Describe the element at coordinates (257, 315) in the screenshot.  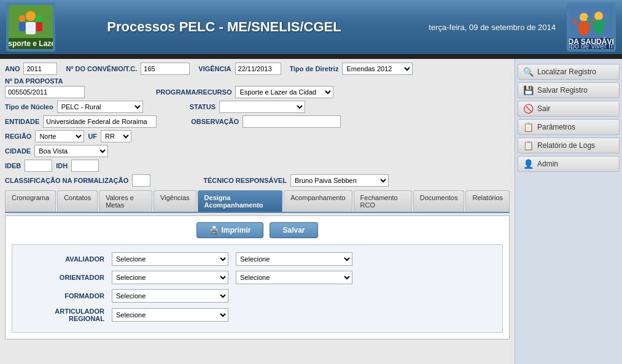
I see `articulador-row: ARTICULADOR REGIONAL Selecione` at that location.